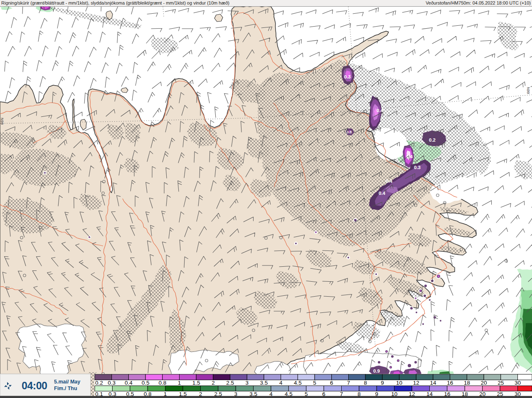  I want to click on svg-text: 2.5, so click(230, 383).